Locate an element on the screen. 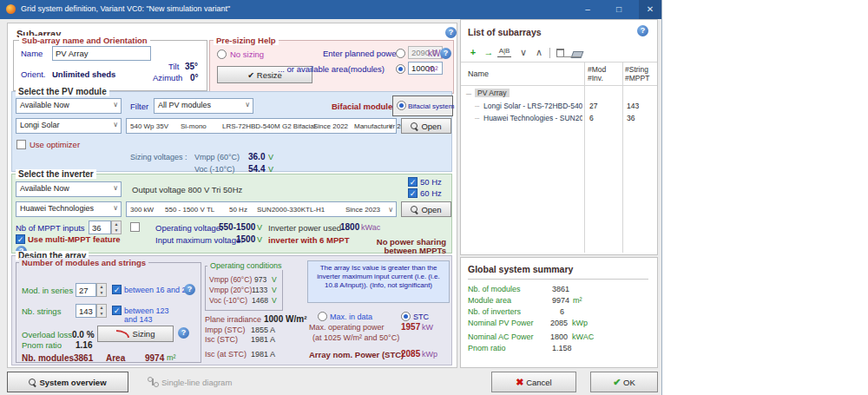 This screenshot has height=395, width=868. mod-series-spinner: ▲▼ is located at coordinates (102, 290).